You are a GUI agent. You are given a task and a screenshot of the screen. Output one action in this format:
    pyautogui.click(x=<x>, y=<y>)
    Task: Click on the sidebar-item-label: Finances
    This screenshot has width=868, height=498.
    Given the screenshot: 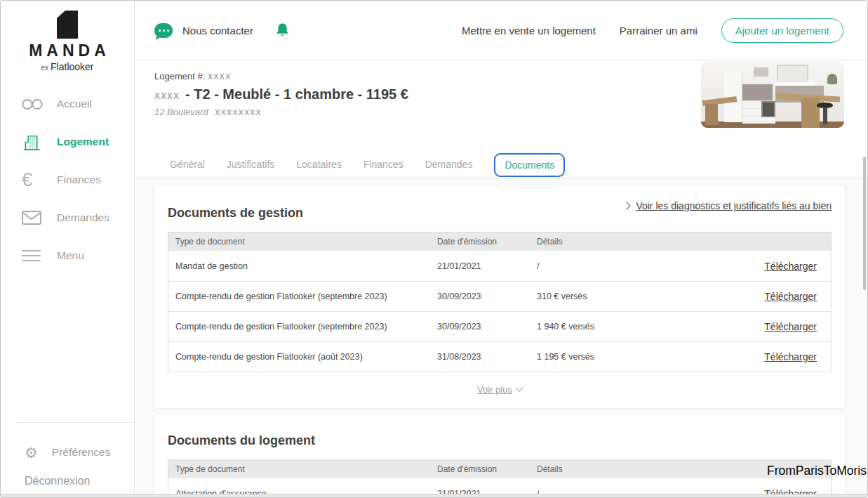 What is the action you would take?
    pyautogui.click(x=79, y=180)
    